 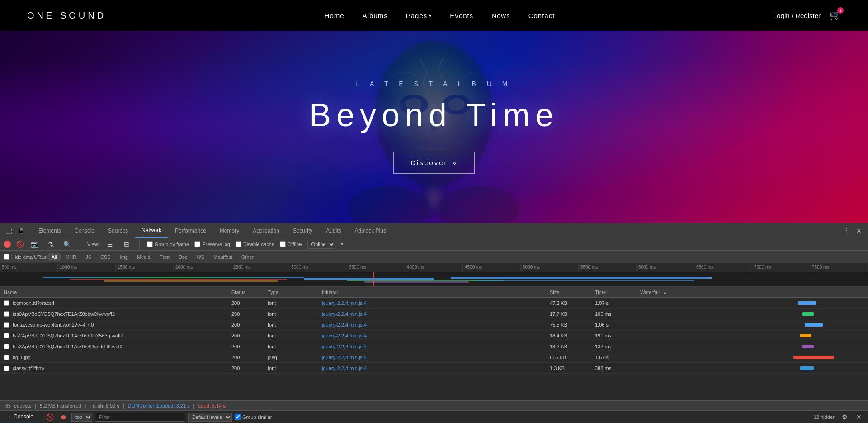 What do you see at coordinates (434, 368) in the screenshot?
I see `table-row: classy.ttf?fftrrv 200 font jquery-2.2.4.…` at bounding box center [434, 368].